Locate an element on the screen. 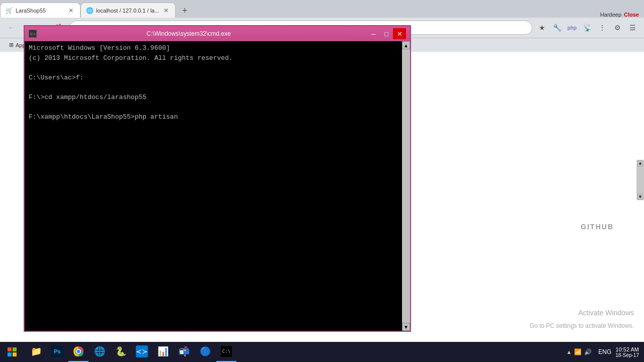 This screenshot has width=644, height=362. github-label: GITHUB is located at coordinates (597, 227).